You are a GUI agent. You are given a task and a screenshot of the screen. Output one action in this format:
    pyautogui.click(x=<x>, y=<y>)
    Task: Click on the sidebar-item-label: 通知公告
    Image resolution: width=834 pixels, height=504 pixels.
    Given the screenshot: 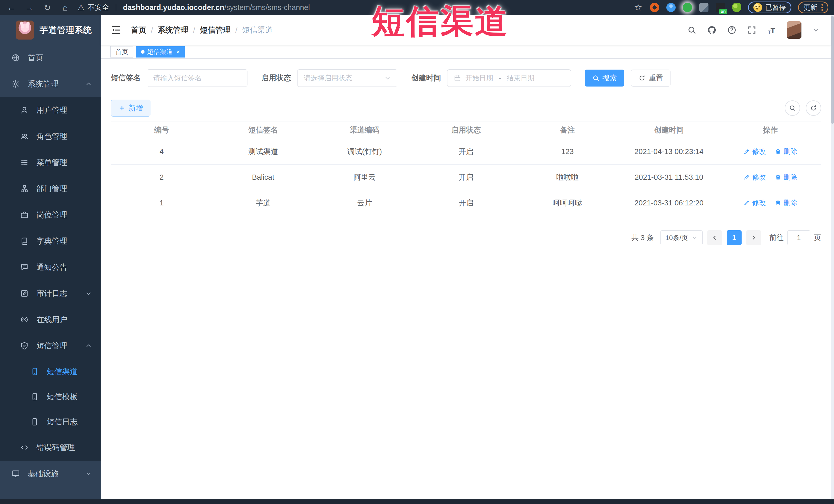 What is the action you would take?
    pyautogui.click(x=52, y=267)
    